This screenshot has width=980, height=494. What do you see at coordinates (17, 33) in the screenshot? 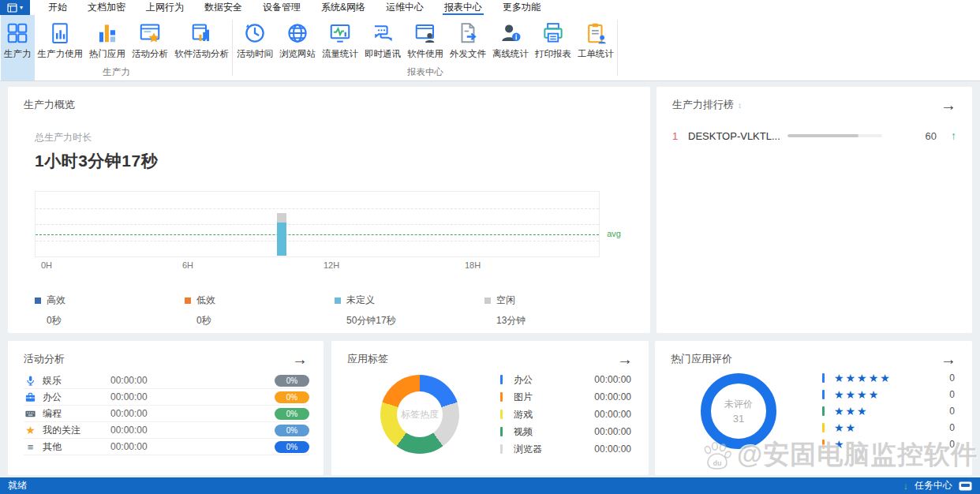
I see `grid-icon` at bounding box center [17, 33].